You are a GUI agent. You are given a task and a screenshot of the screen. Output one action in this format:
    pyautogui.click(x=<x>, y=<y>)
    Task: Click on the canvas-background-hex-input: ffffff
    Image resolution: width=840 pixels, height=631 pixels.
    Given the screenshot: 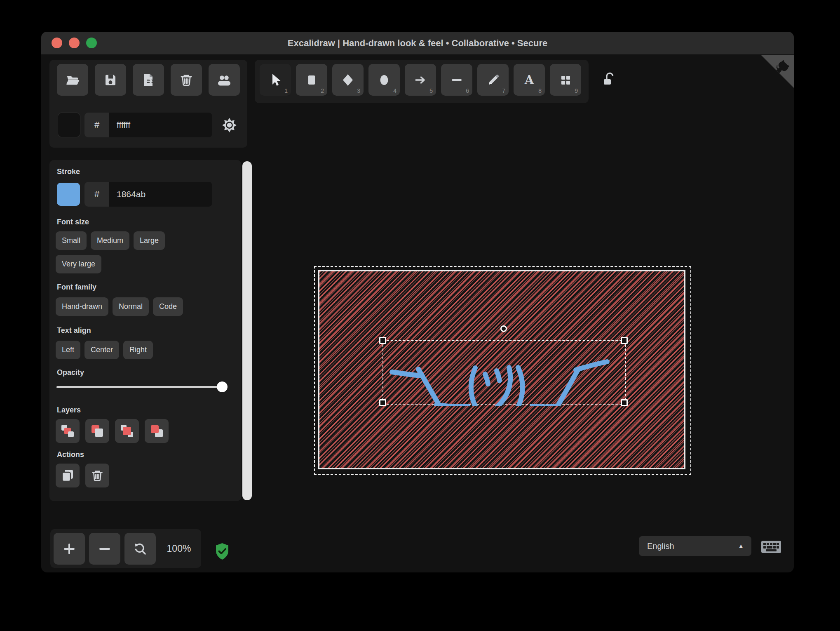 What is the action you would take?
    pyautogui.click(x=161, y=125)
    